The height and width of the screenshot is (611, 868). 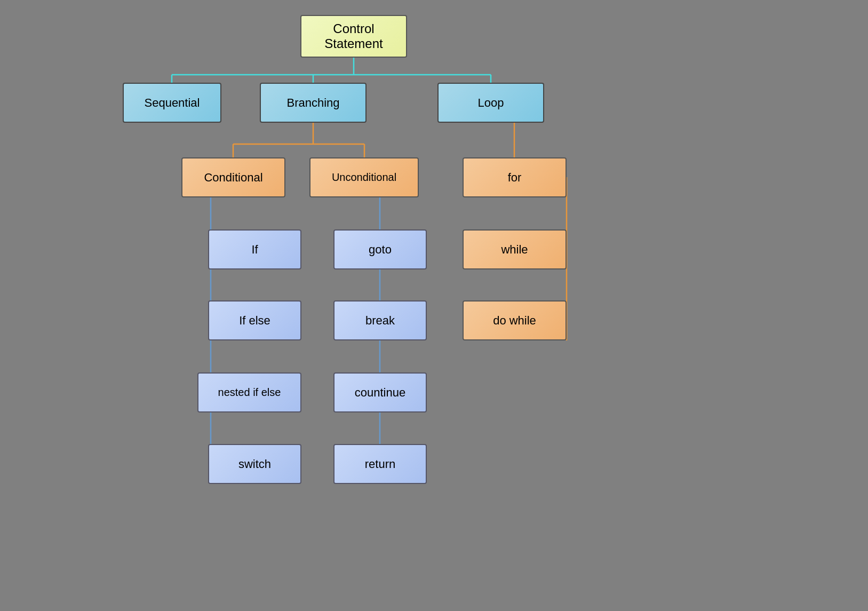 I want to click on label-countinue: countinue, so click(x=380, y=393).